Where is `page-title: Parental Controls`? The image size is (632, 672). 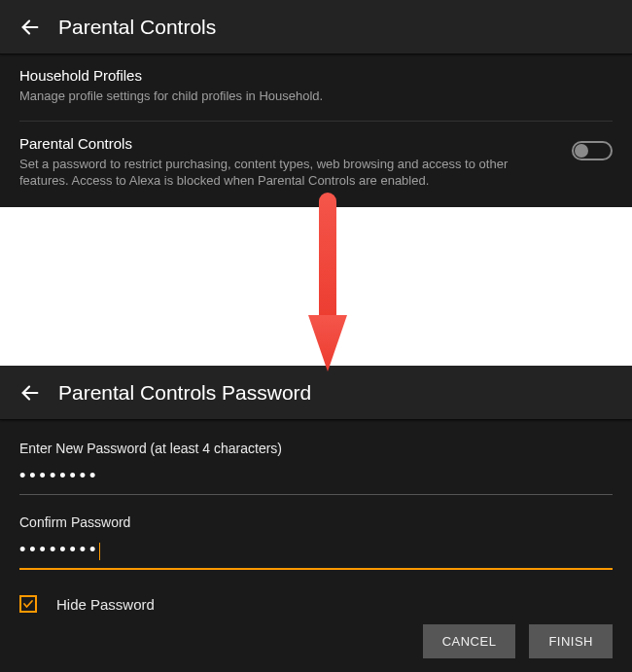 page-title: Parental Controls is located at coordinates (137, 27).